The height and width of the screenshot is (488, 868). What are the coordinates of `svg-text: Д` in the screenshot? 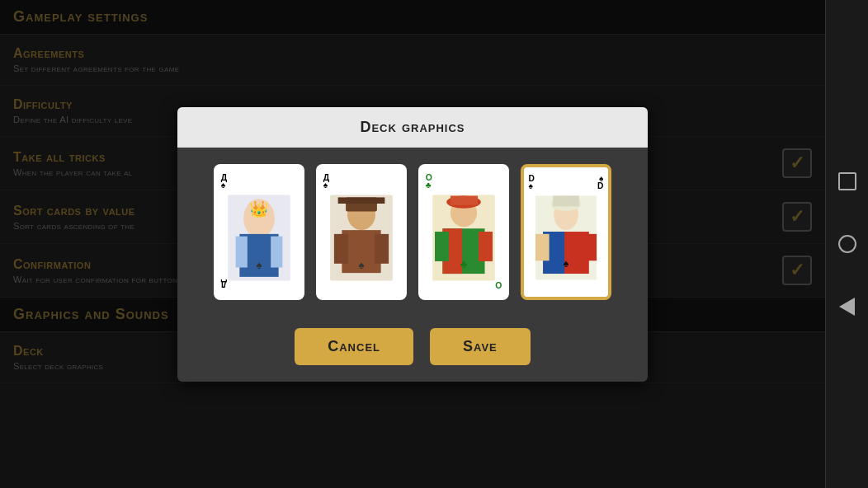 It's located at (224, 284).